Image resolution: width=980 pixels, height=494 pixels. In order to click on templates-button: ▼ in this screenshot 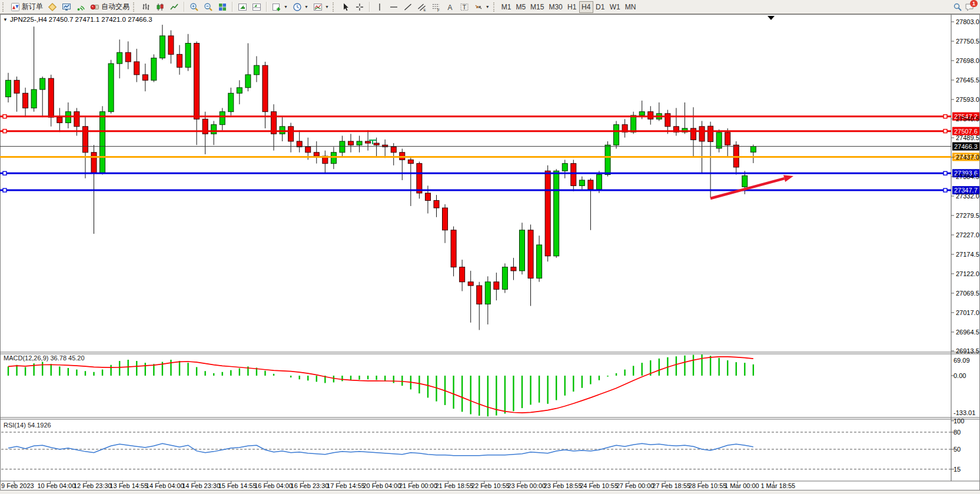, I will do `click(321, 7)`.